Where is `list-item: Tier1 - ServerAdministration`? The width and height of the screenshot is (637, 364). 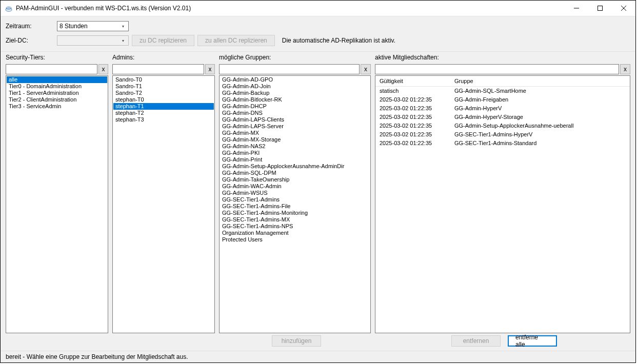
list-item: Tier1 - ServerAdministration is located at coordinates (57, 93).